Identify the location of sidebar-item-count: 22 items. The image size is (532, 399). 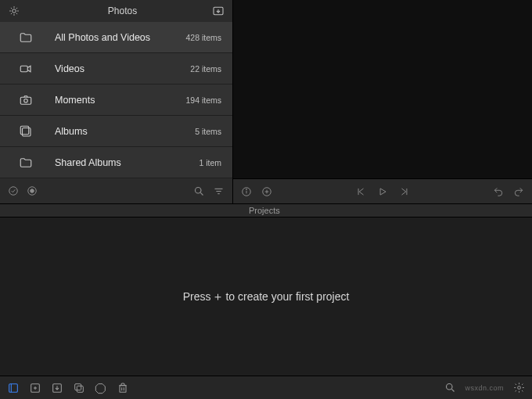
(206, 69).